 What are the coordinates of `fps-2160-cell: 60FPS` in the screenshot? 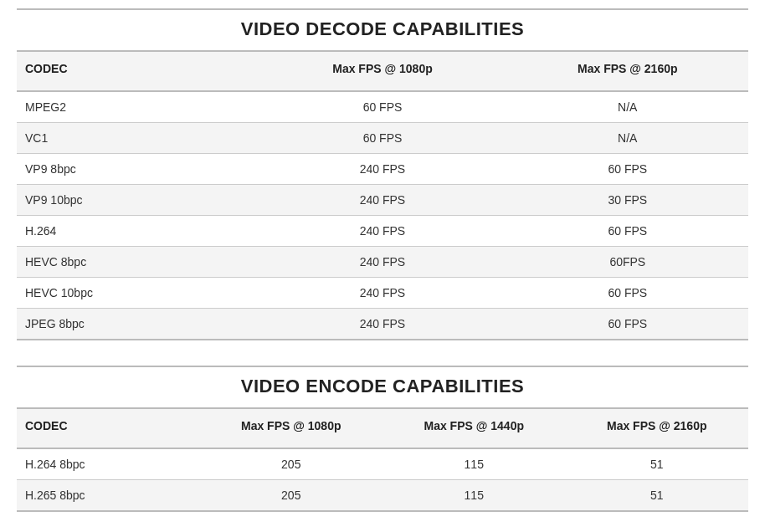 It's located at (628, 263).